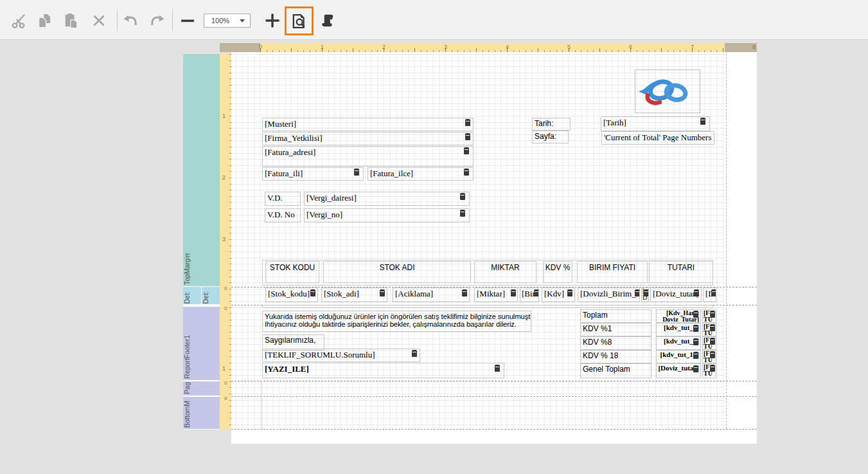 The width and height of the screenshot is (868, 474). Describe the element at coordinates (494, 381) in the screenshot. I see `band-separator-line` at that location.